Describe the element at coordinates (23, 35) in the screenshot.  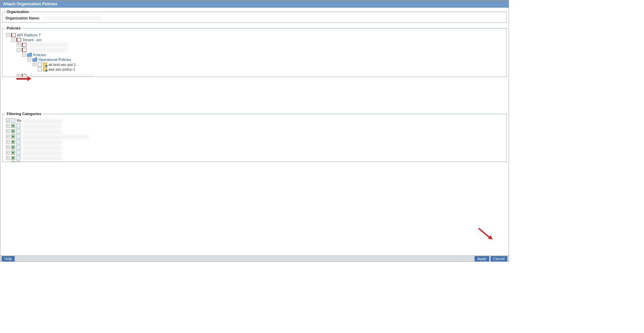
I see `tree-root: − API Platform T` at that location.